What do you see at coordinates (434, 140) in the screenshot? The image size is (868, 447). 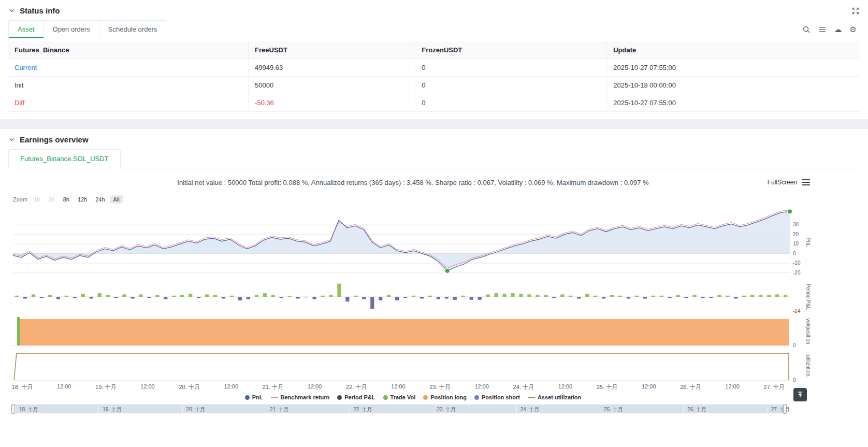 I see `earnings-header: Earnings overview` at bounding box center [434, 140].